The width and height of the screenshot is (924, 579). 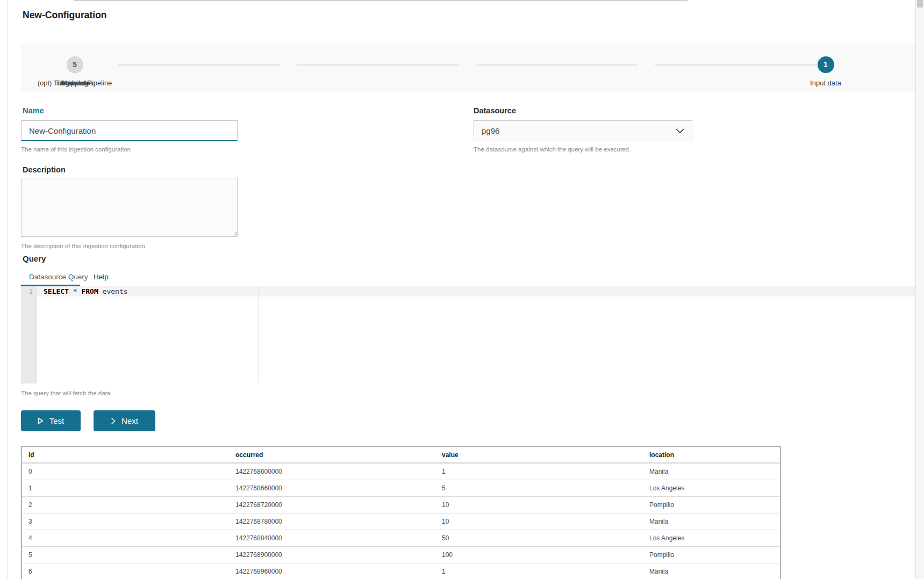 What do you see at coordinates (552, 149) in the screenshot?
I see `datasource-help-text: The datasource against which the query w…` at bounding box center [552, 149].